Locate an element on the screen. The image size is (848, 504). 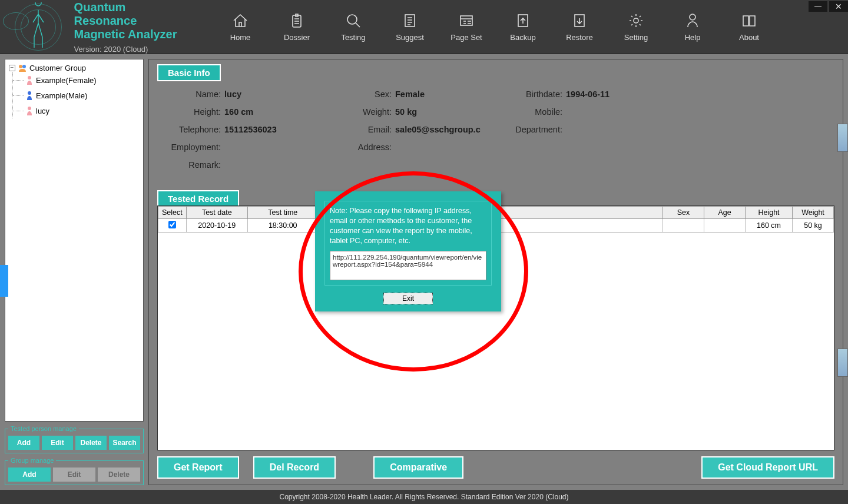
email-value: sale05@sschgroup.c is located at coordinates (438, 130).